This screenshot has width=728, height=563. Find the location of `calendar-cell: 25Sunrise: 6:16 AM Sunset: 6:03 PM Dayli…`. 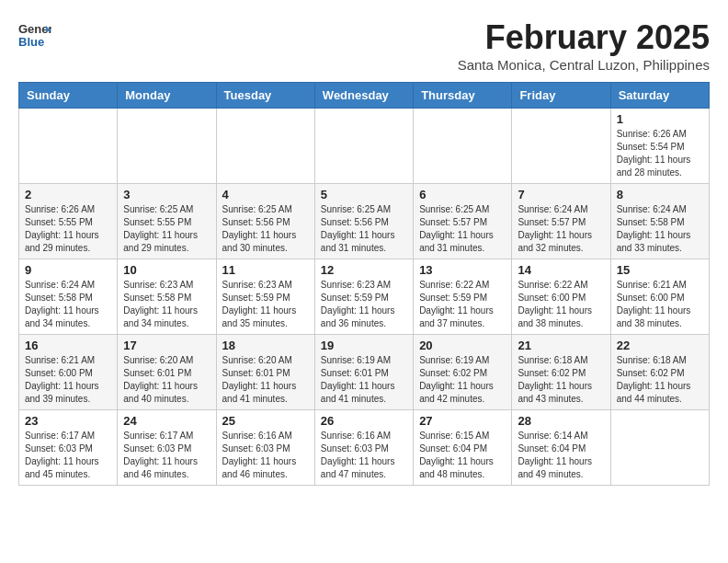

calendar-cell: 25Sunrise: 6:16 AM Sunset: 6:03 PM Dayli… is located at coordinates (265, 448).